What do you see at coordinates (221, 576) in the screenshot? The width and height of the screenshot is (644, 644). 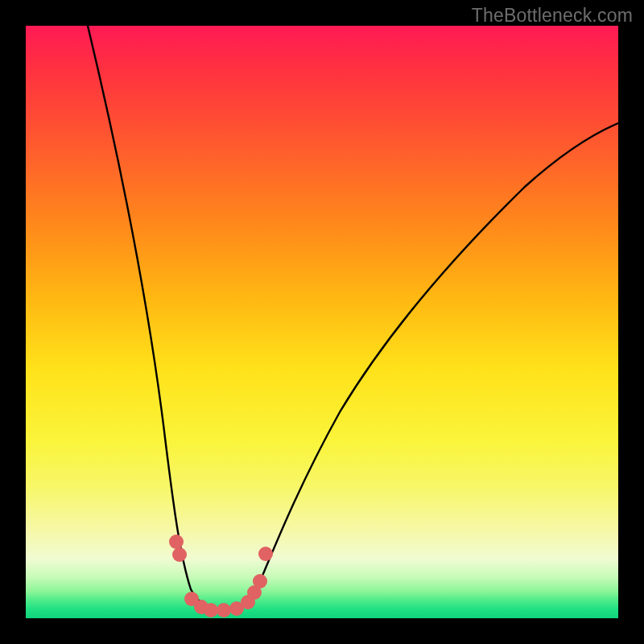 I see `highlight-dots` at bounding box center [221, 576].